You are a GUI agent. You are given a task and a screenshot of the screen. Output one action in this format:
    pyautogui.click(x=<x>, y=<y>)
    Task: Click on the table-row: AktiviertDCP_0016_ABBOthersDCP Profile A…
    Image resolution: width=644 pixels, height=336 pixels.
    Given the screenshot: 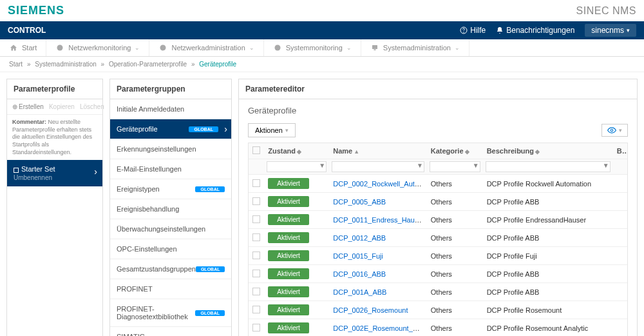 What is the action you would take?
    pyautogui.click(x=438, y=274)
    